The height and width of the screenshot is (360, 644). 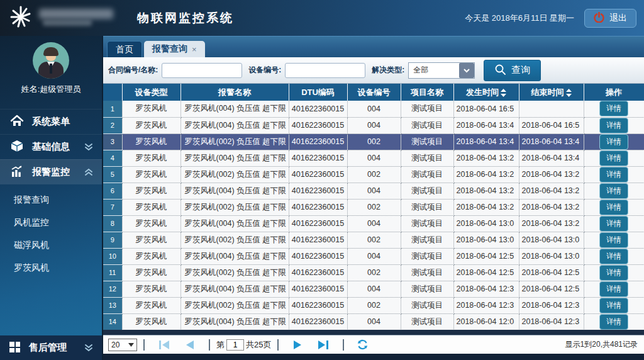 I want to click on table-row: 12罗茨风机罗茨风机(004) 负压值 超下限401622360015004测试…, so click(x=374, y=289).